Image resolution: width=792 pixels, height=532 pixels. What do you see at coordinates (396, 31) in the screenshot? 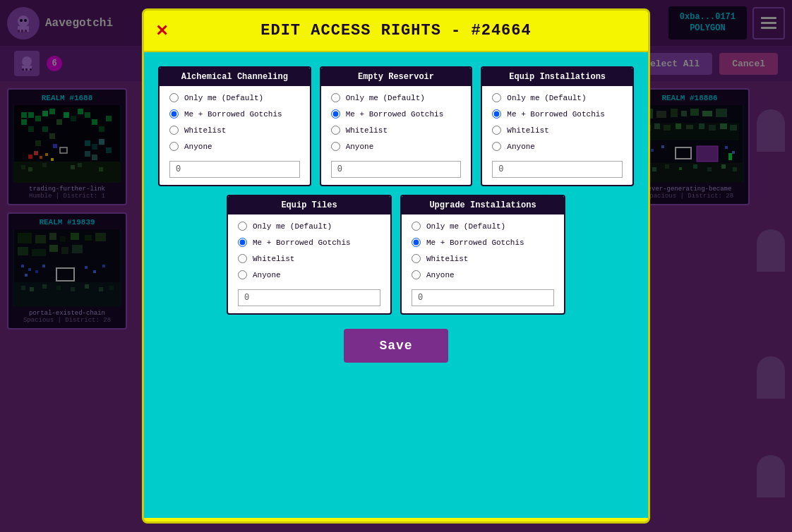
I see `modal-header: ✕ EDIT ACCESS RIGHTS - #24664` at bounding box center [396, 31].